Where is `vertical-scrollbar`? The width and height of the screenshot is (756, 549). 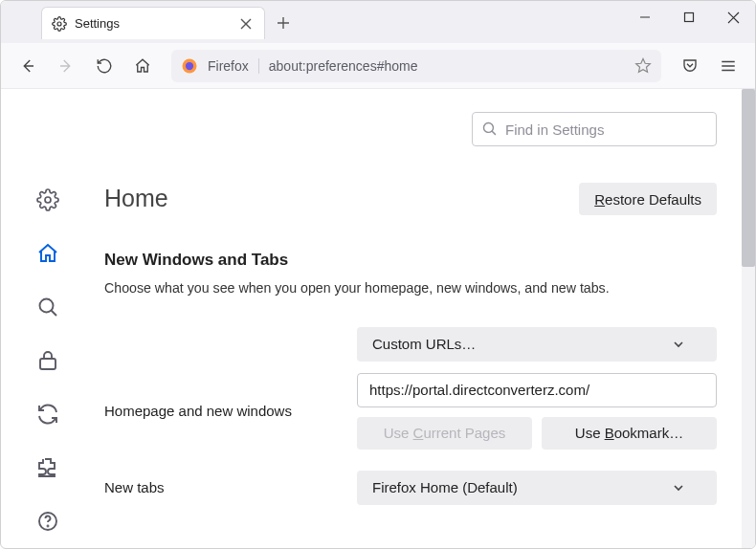
vertical-scrollbar is located at coordinates (748, 318).